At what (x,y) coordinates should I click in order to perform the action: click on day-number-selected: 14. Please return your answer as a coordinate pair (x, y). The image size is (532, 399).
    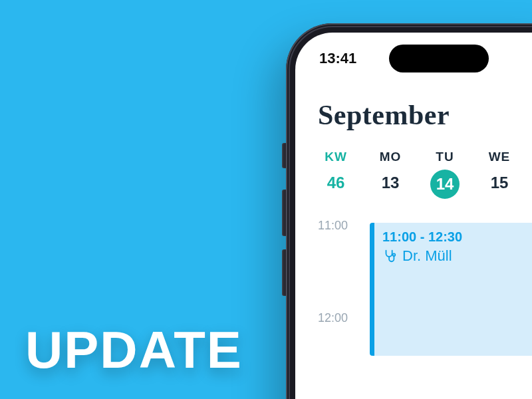
    Looking at the image, I should click on (445, 184).